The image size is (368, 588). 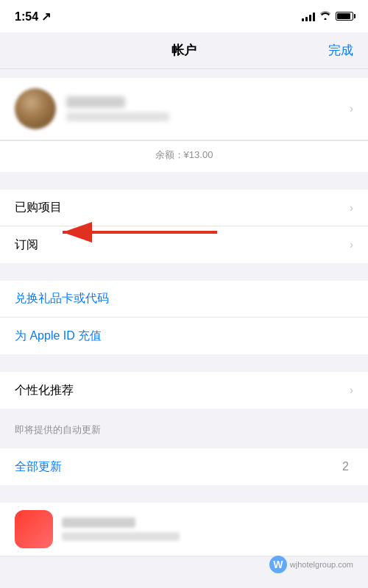 I want to click on status-time: 1:54 ↗, so click(x=32, y=16).